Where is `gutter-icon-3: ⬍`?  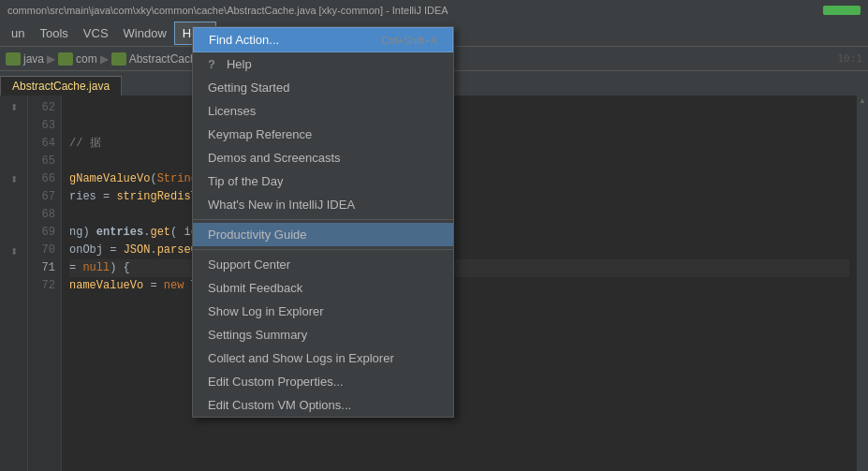 gutter-icon-3: ⬍ is located at coordinates (14, 251).